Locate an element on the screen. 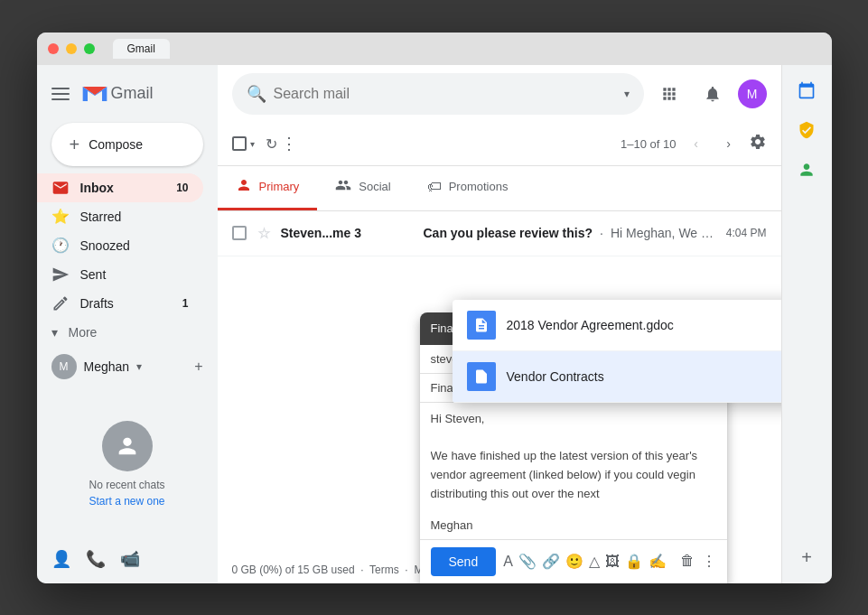 Image resolution: width=868 pixels, height=615 pixels. sidebar-user-dropdown: ▾ is located at coordinates (139, 367).